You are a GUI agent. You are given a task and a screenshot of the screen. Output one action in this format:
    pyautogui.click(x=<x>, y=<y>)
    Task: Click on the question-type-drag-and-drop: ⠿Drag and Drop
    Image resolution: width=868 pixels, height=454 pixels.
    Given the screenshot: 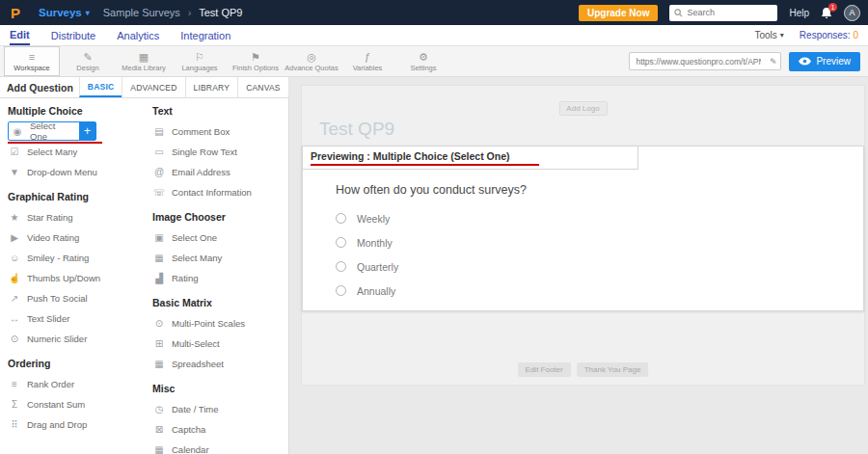 What is the action you would take?
    pyautogui.click(x=73, y=424)
    